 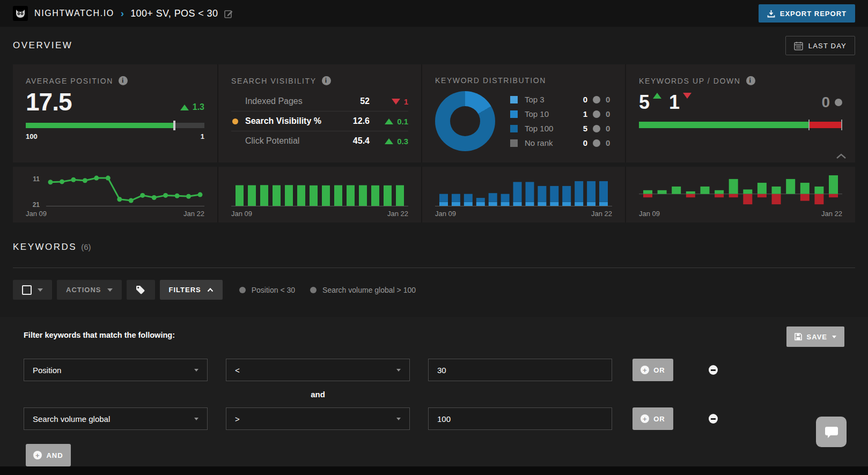 What do you see at coordinates (561, 114) in the screenshot?
I see `legend-row-top10: Top 10 1 0` at bounding box center [561, 114].